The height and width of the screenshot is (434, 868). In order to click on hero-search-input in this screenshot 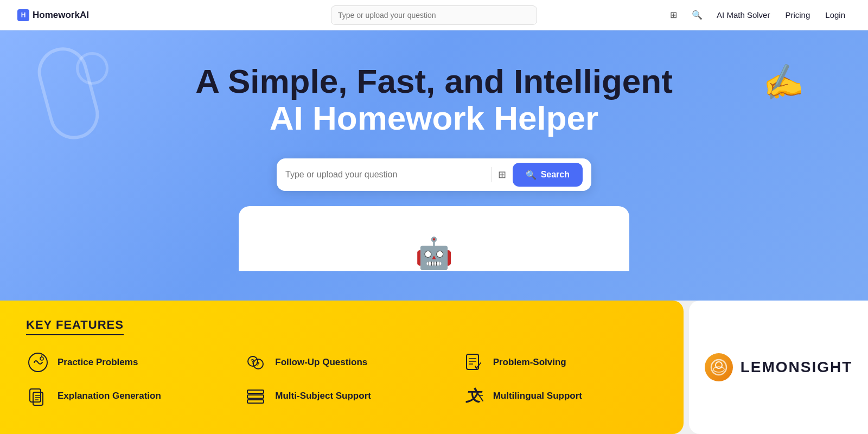, I will do `click(385, 175)`.